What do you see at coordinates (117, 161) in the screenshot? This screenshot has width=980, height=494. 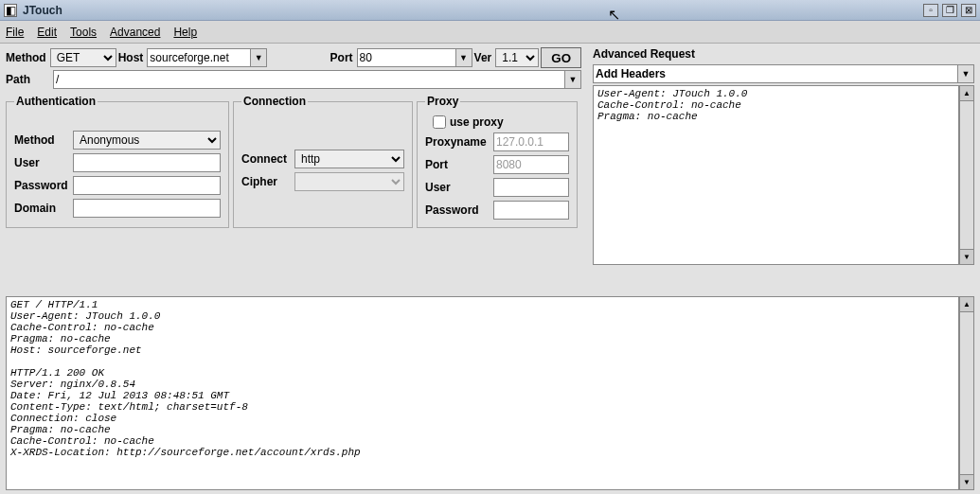 I see `auth-group: Authentication Method Anonymous User Pas…` at bounding box center [117, 161].